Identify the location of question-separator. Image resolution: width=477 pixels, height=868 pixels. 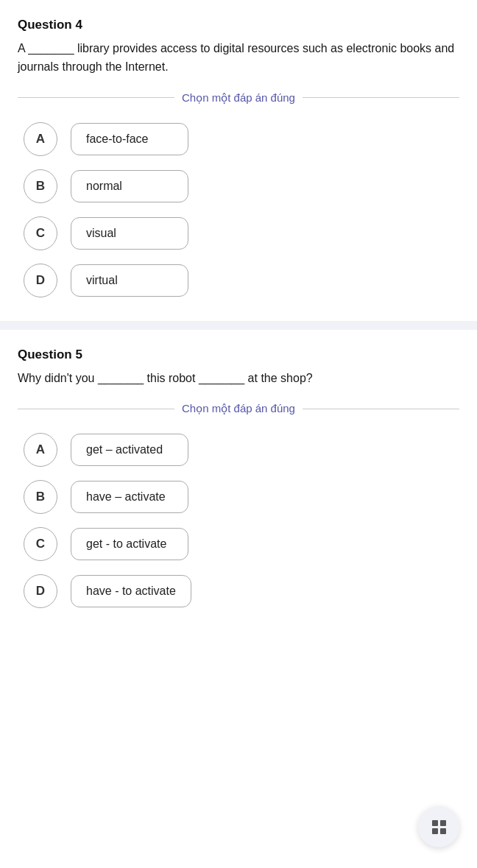
(239, 325).